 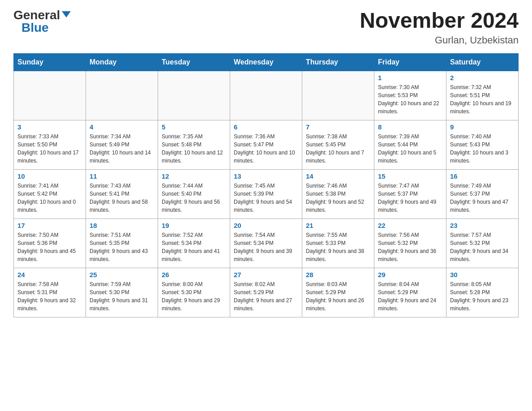 What do you see at coordinates (122, 194) in the screenshot?
I see `day-cell: 11Sunrise: 7:43 AMSunset: 5:41 PMDayligh…` at bounding box center [122, 194].